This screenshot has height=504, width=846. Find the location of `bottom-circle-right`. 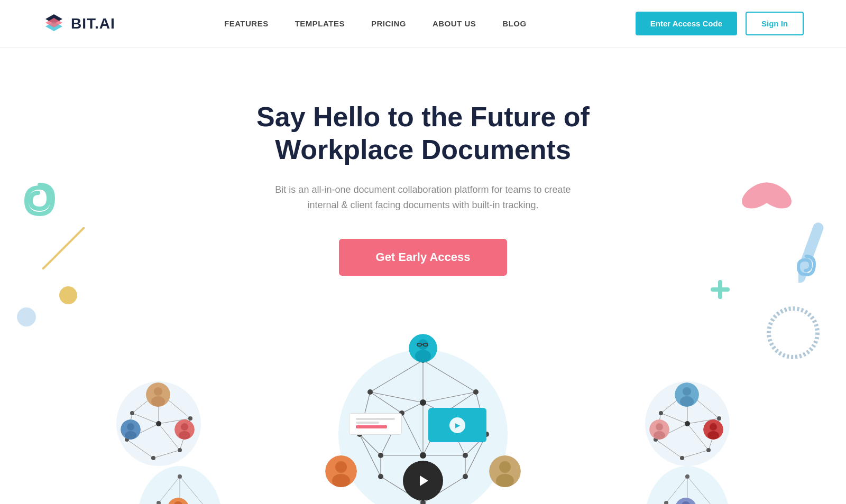

bottom-circle-right is located at coordinates (687, 485).